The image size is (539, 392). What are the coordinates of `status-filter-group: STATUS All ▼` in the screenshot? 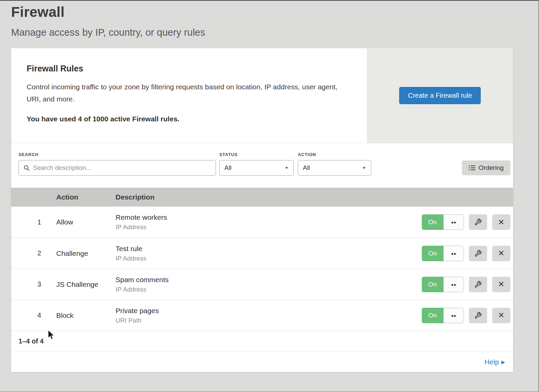 It's located at (255, 164).